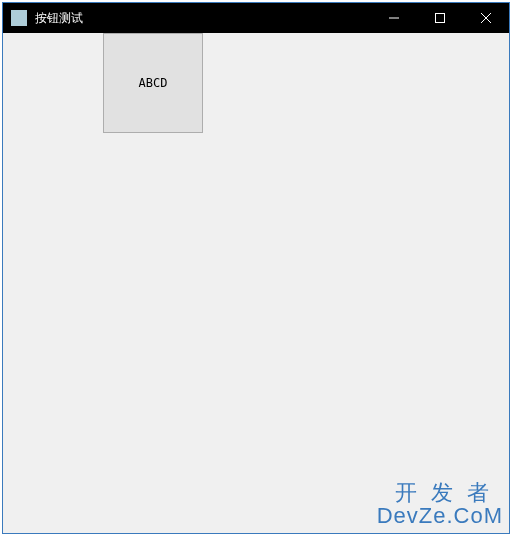  Describe the element at coordinates (440, 492) in the screenshot. I see `watermark-line1: 开发者` at that location.